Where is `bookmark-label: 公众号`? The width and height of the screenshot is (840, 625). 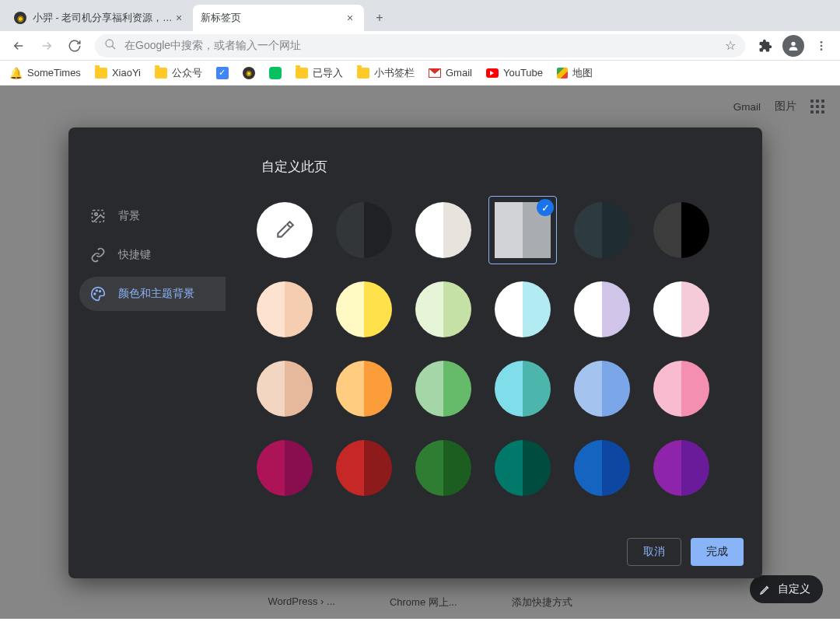 bookmark-label: 公众号 is located at coordinates (187, 73).